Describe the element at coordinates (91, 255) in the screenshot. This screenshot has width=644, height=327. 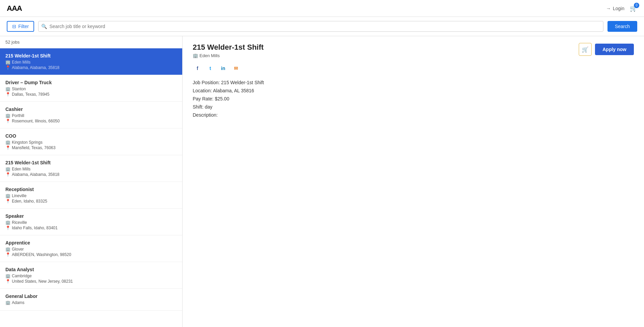
I see `job-card-location: 📍 ABERDEEN, Washington, 98520` at that location.